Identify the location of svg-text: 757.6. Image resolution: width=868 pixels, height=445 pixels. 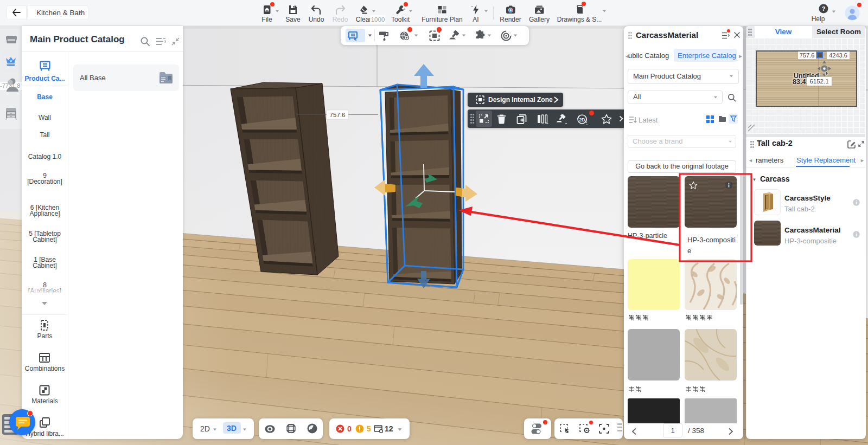
(337, 115).